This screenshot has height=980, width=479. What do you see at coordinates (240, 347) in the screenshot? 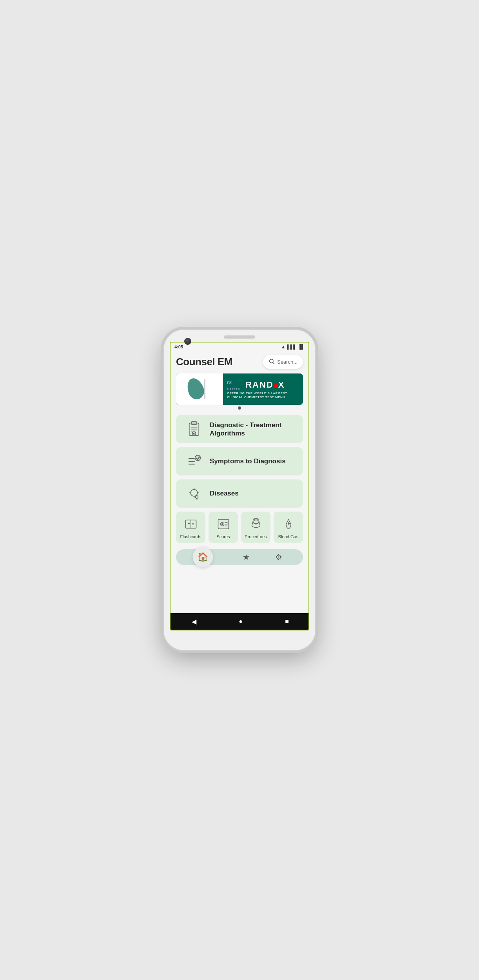
I see `status-bar: 4:05 ▲ ▌▌▌ ▐▌` at bounding box center [240, 347].